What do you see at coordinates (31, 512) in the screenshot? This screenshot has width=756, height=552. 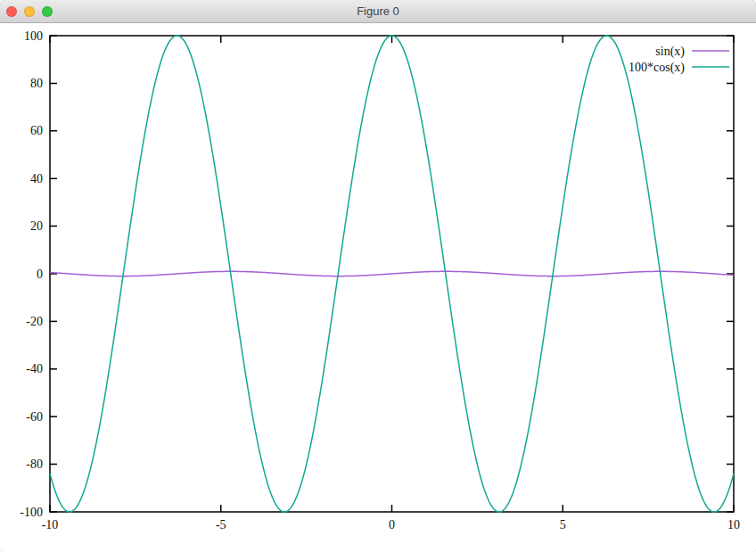 I see `y-tick-label: -100` at bounding box center [31, 512].